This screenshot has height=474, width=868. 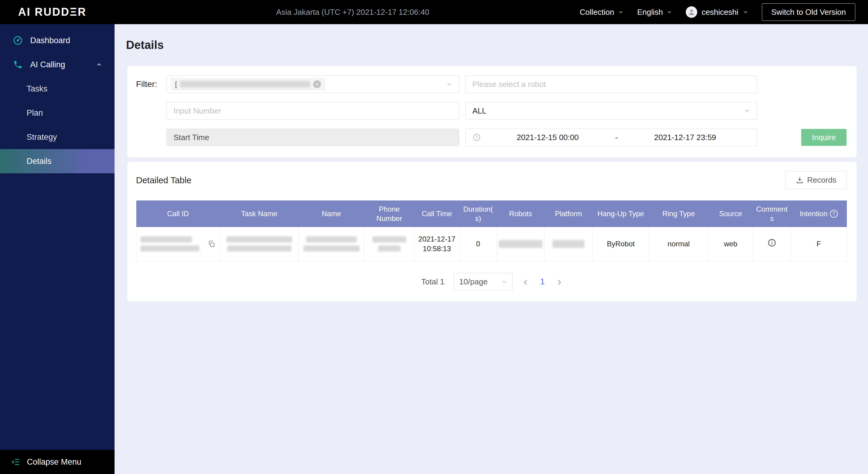 I want to click on start-time-placeholder: Start Time, so click(x=191, y=137).